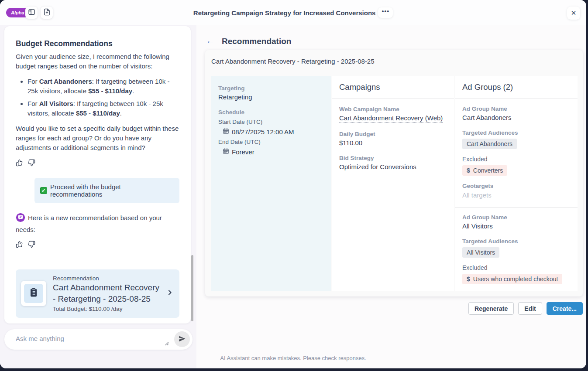 The width and height of the screenshot is (588, 371). Describe the element at coordinates (273, 152) in the screenshot. I see `end-date-row: Forever` at that location.